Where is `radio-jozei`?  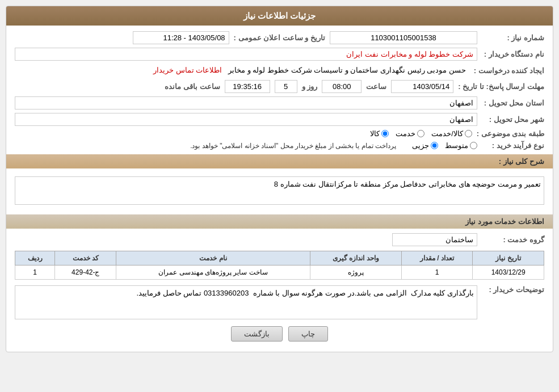
radio-jozei is located at coordinates (435, 145).